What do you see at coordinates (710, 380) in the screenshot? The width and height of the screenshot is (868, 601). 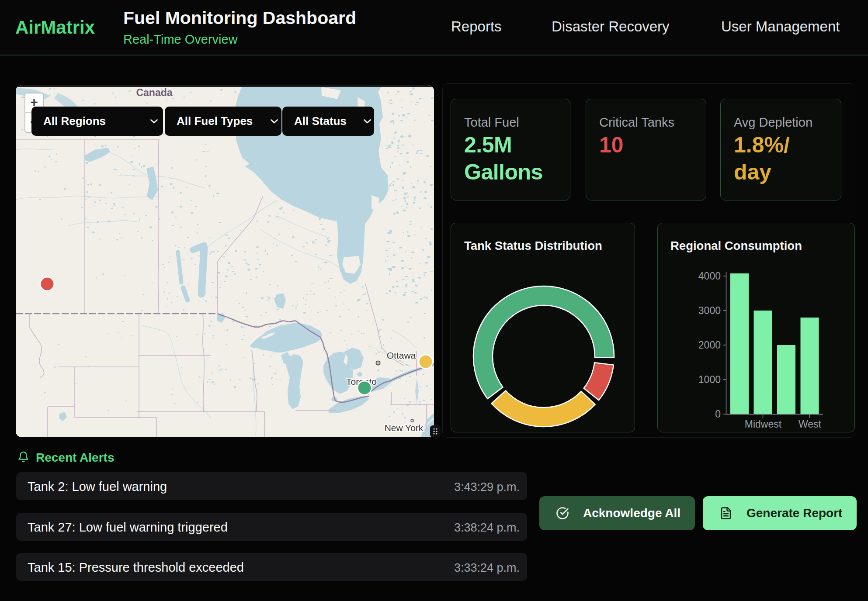 I see `svg-text: 1000` at bounding box center [710, 380].